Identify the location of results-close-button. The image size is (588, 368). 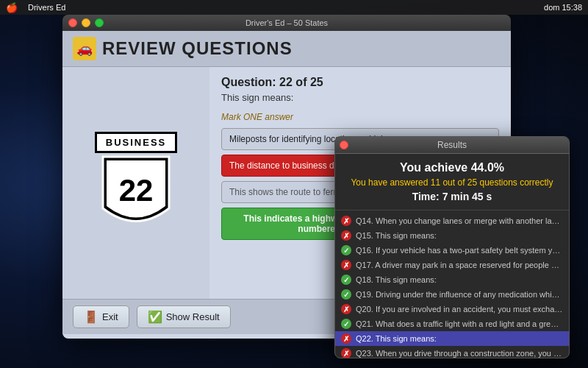
(344, 145).